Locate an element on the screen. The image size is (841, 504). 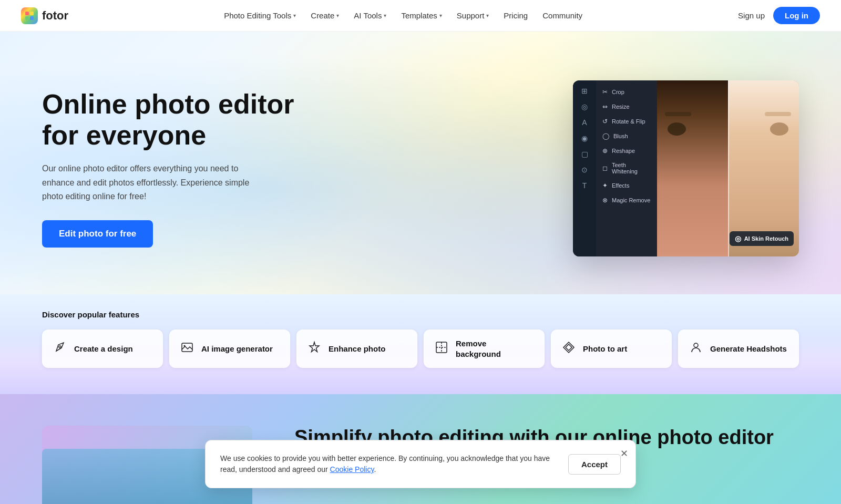
edit-photo-cta-button: Edit photo for free is located at coordinates (98, 234).